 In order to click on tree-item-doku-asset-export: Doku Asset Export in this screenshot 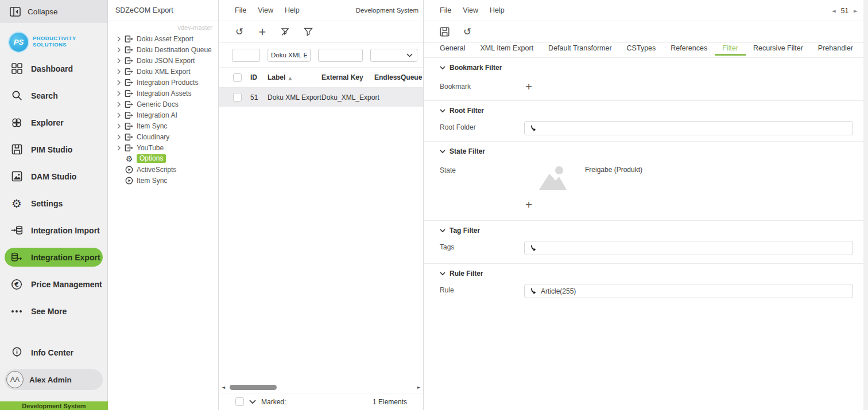, I will do `click(163, 39)`.